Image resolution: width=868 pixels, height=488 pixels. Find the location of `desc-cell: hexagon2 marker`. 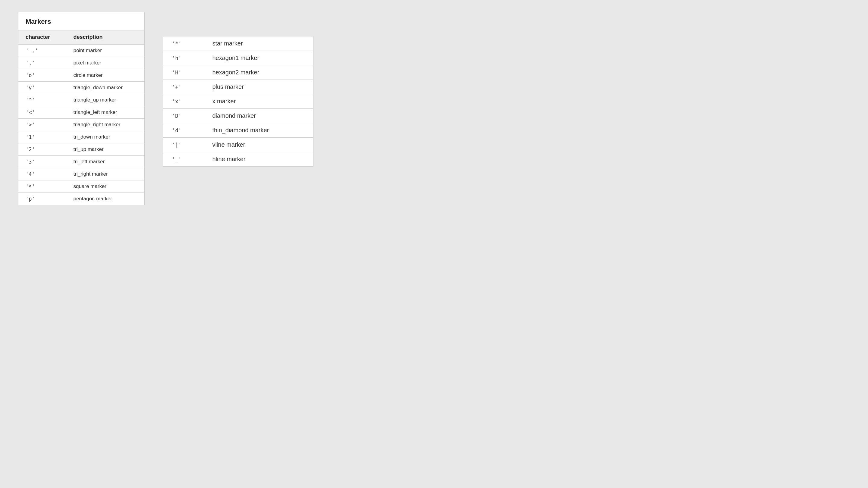

desc-cell: hexagon2 marker is located at coordinates (258, 73).